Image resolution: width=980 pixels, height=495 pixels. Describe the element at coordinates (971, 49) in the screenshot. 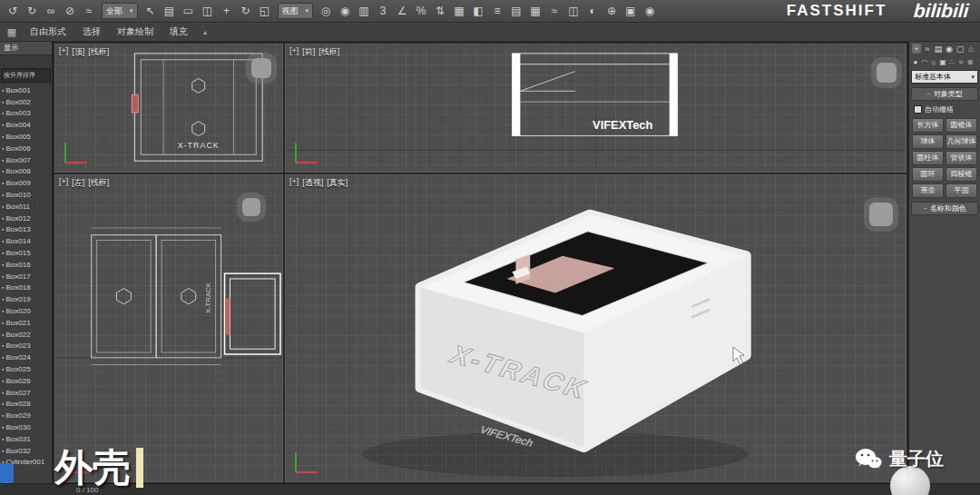

I see `utilities-tab-icon: ⌂` at that location.